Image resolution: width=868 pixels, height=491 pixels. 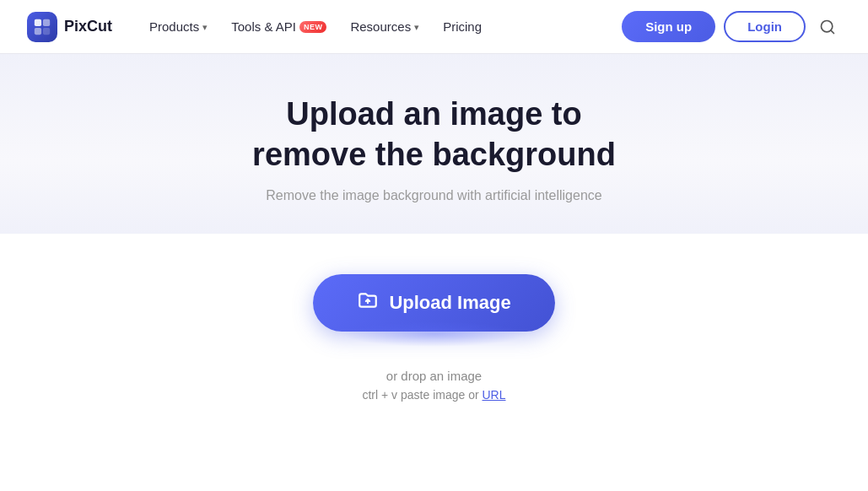 What do you see at coordinates (205, 27) in the screenshot?
I see `chevron-down-icon: ▾` at bounding box center [205, 27].